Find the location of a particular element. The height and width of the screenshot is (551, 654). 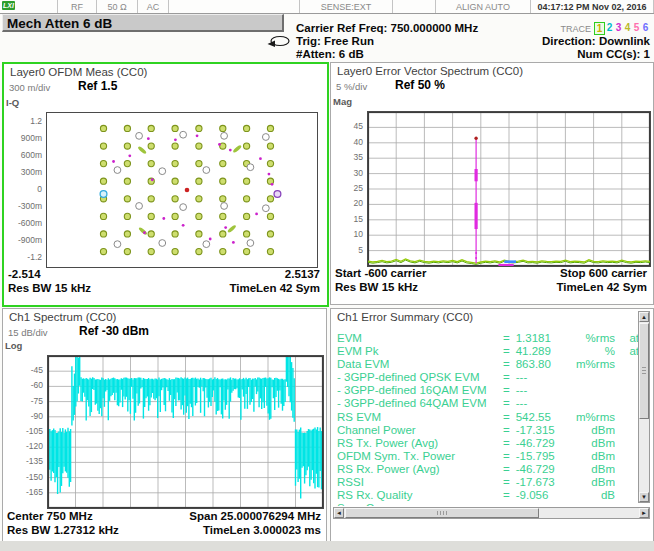

scroll-up-button: ▲ is located at coordinates (644, 317).